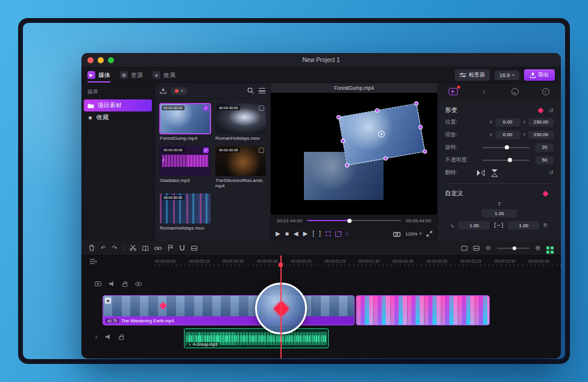 The height and width of the screenshot is (382, 588). I want to click on library-item-romanholidays-2: 00:00:30:00 RomanHolidays.mov, so click(185, 212).